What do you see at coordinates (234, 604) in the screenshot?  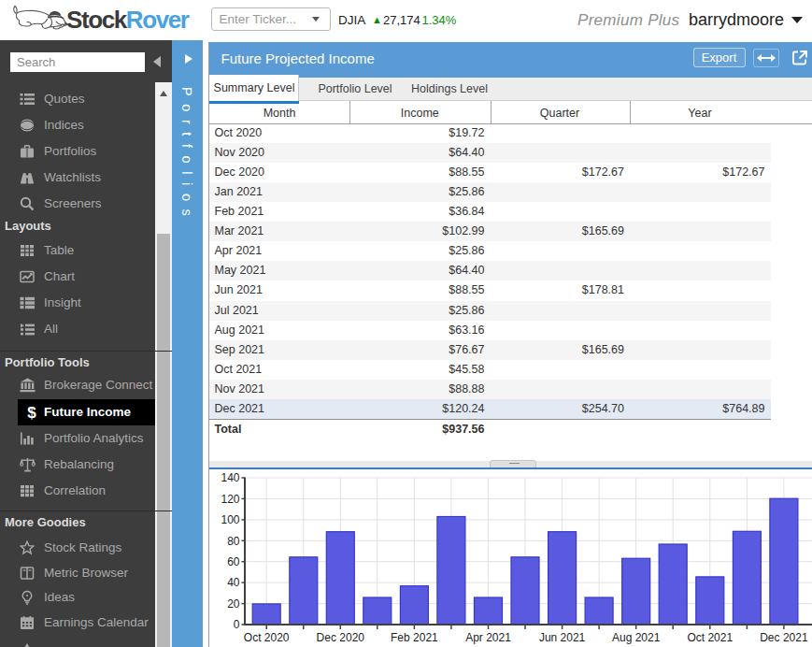 I see `svg-text: 20` at bounding box center [234, 604].